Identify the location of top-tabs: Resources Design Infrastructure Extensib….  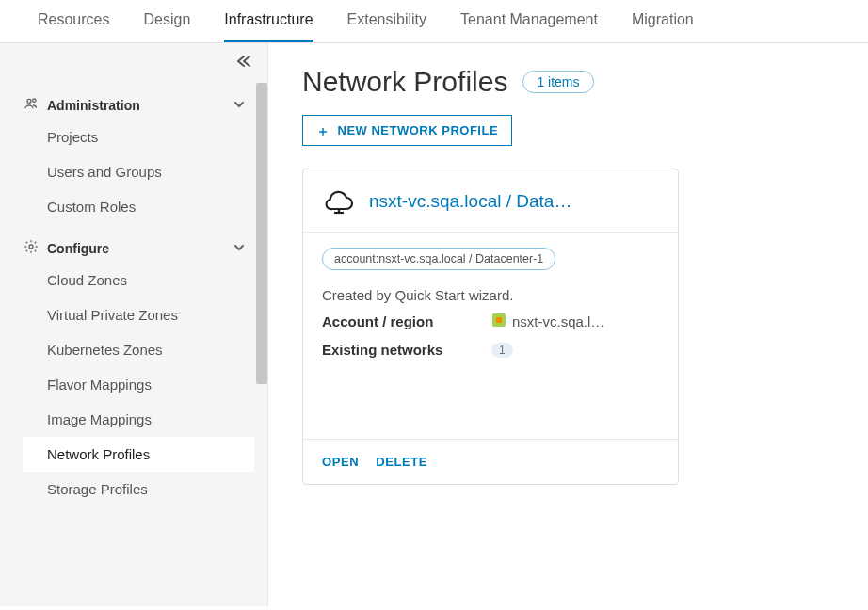
(434, 22).